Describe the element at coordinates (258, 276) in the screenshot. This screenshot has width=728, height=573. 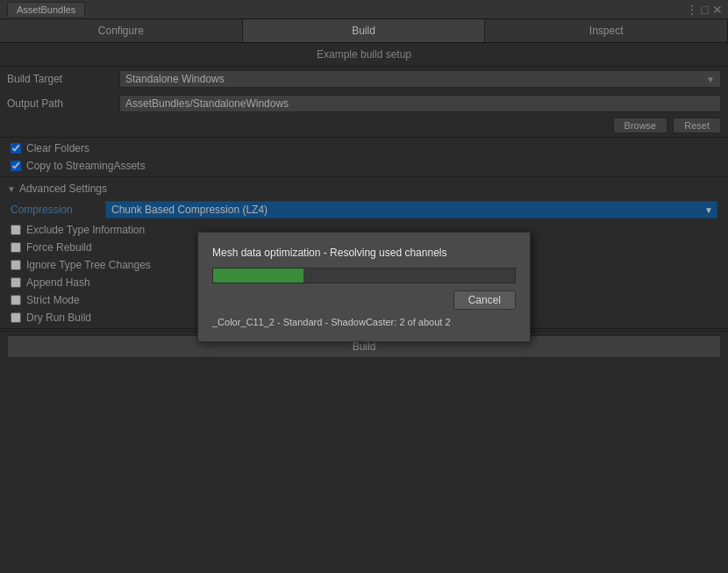
I see `progress-bar-fill` at that location.